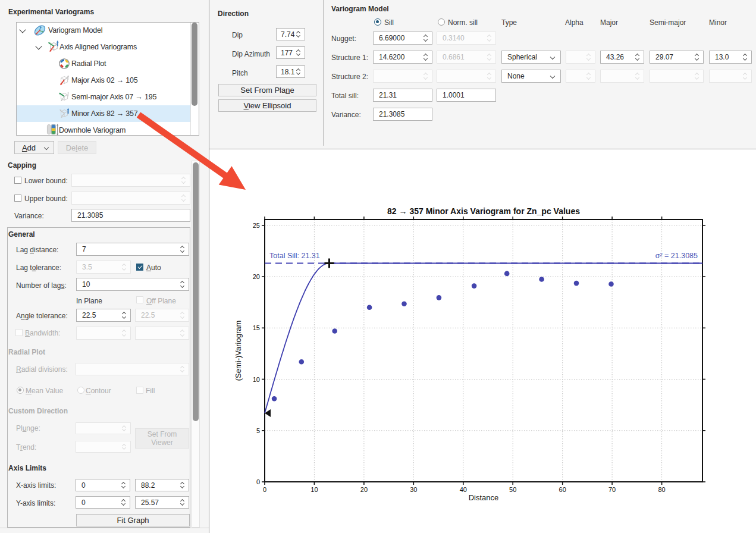 The width and height of the screenshot is (756, 533). Describe the element at coordinates (563, 490) in the screenshot. I see `svg-text: 60` at that location.